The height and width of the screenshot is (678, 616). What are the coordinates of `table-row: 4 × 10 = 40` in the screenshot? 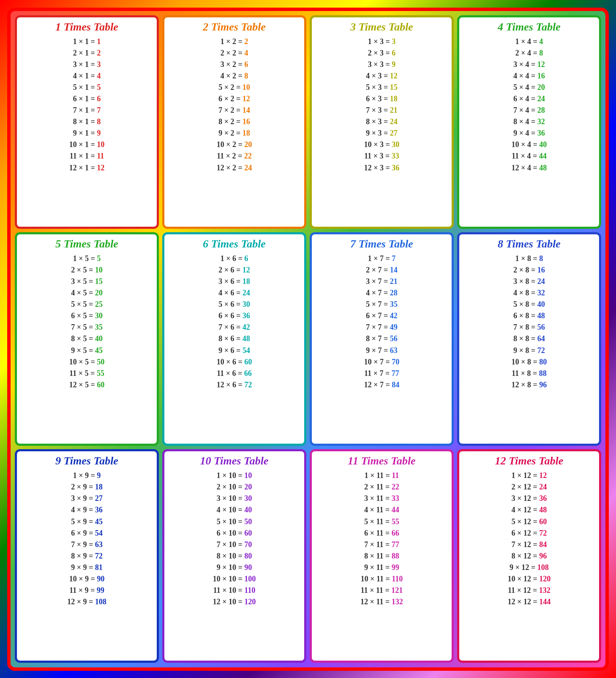 It's located at (234, 510).